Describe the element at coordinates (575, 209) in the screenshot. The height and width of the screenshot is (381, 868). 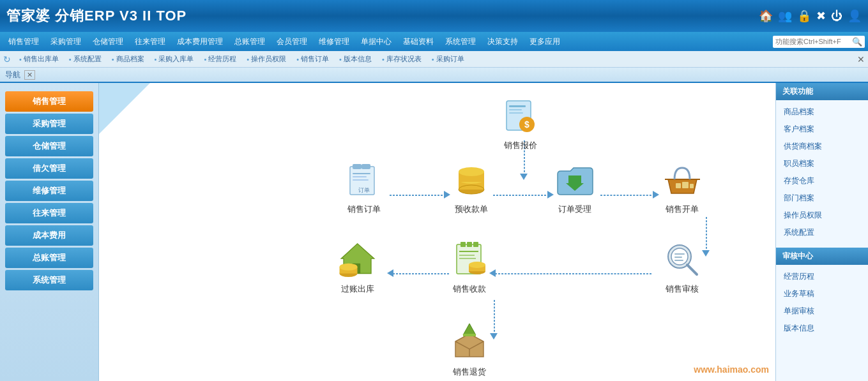
I see `order-accept-label: 订单受理` at that location.